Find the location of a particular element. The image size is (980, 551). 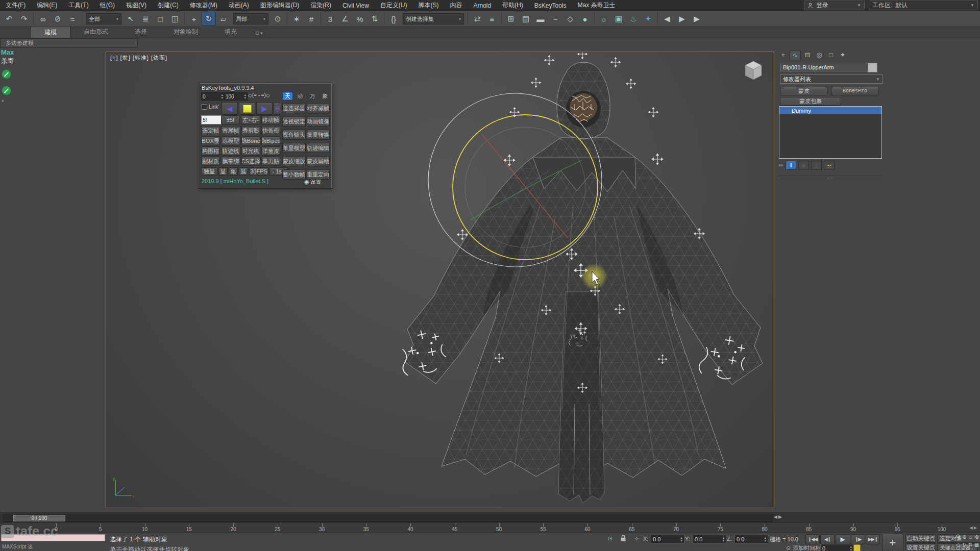

link-toggle: Link' is located at coordinates (210, 107).